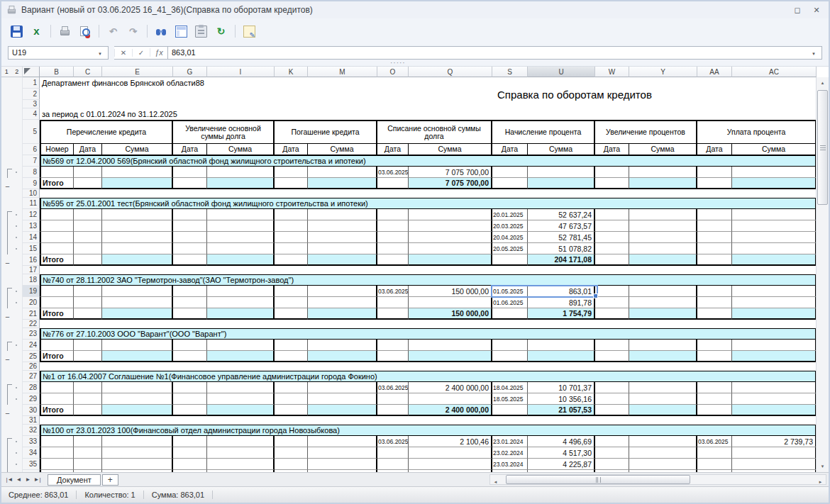 The image size is (830, 504). I want to click on row-header-35: 35, so click(31, 464).